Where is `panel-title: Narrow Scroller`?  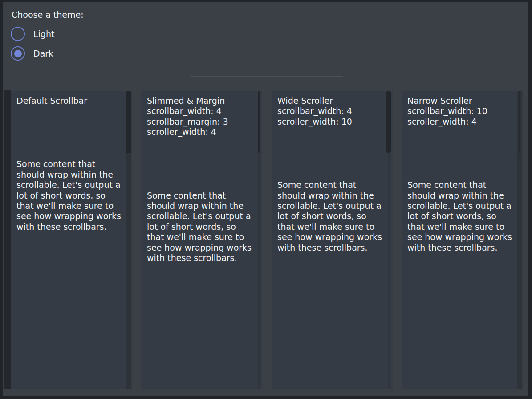 panel-title: Narrow Scroller is located at coordinates (461, 101).